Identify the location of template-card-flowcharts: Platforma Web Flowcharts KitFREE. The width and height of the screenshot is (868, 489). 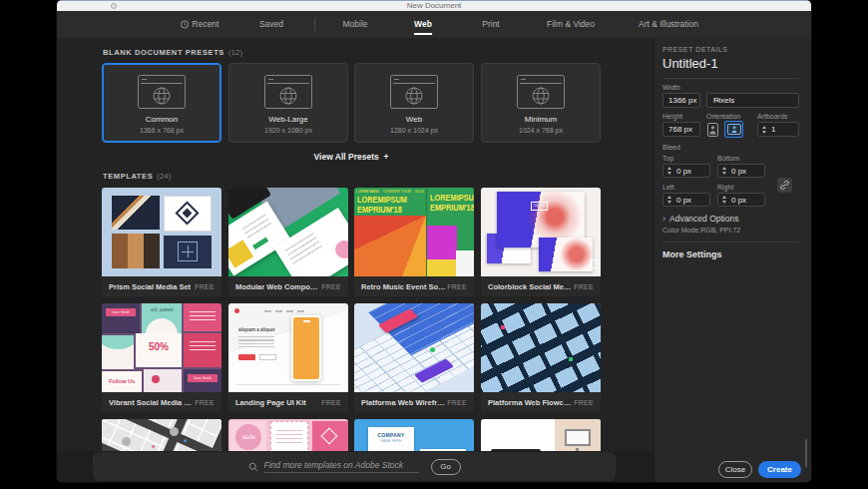
(541, 357).